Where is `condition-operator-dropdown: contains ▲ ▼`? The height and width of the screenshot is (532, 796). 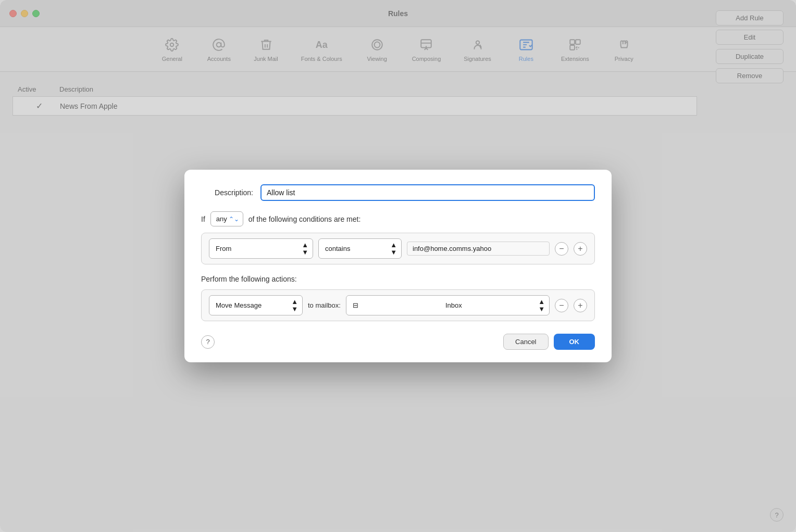 condition-operator-dropdown: contains ▲ ▼ is located at coordinates (360, 249).